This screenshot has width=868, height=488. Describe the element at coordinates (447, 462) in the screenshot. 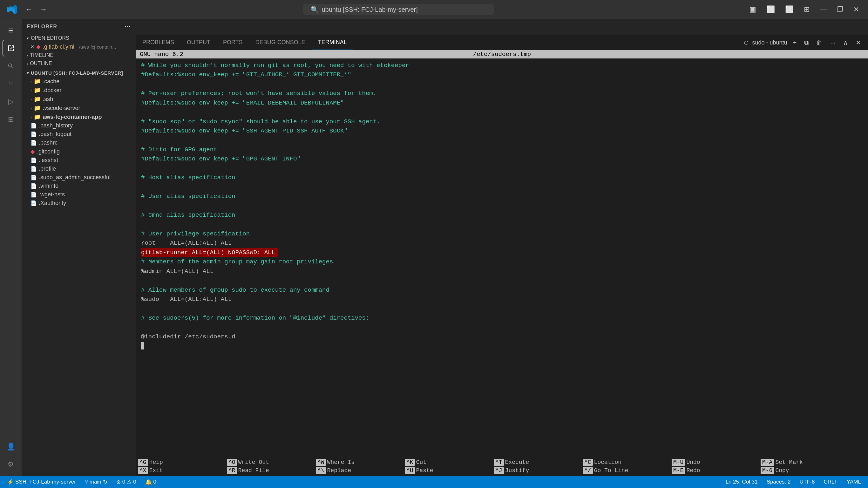

I see `nano-shortcut-cut: ^K Cut` at that location.